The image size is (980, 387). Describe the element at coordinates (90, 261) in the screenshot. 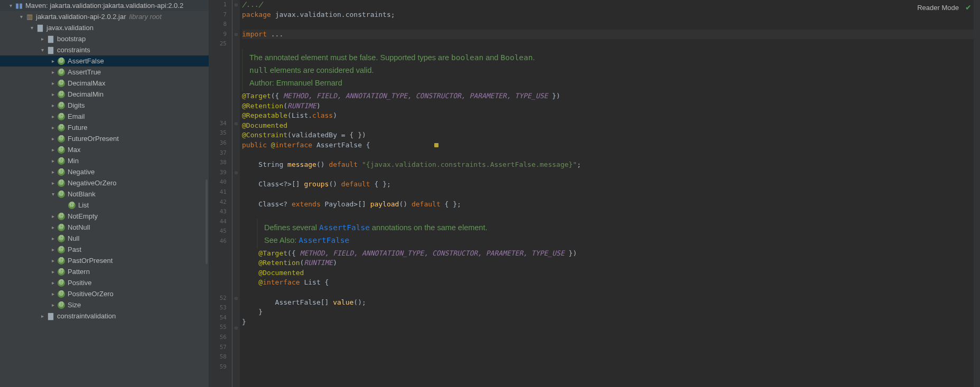

I see `tree-label: PastOrPresent` at that location.